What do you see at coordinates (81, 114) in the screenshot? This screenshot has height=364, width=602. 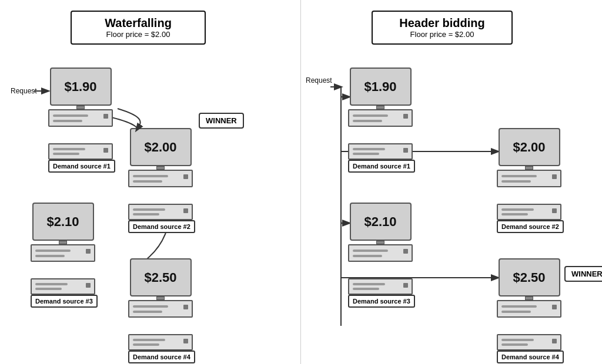 I see `waterfalling-ds1: $1.90 Demand source #1` at bounding box center [81, 114].